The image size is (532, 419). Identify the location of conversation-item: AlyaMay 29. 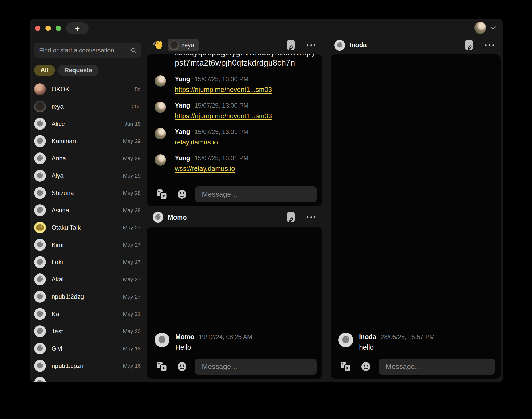
(87, 175).